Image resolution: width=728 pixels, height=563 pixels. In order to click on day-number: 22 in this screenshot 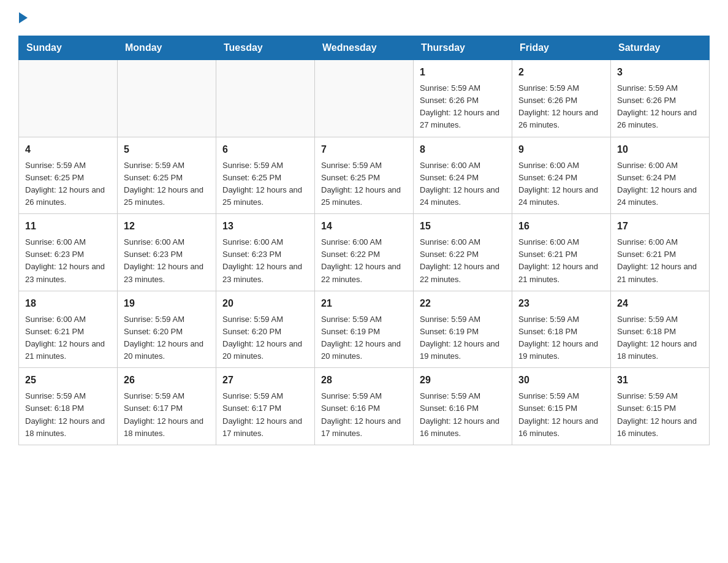, I will do `click(463, 304)`.